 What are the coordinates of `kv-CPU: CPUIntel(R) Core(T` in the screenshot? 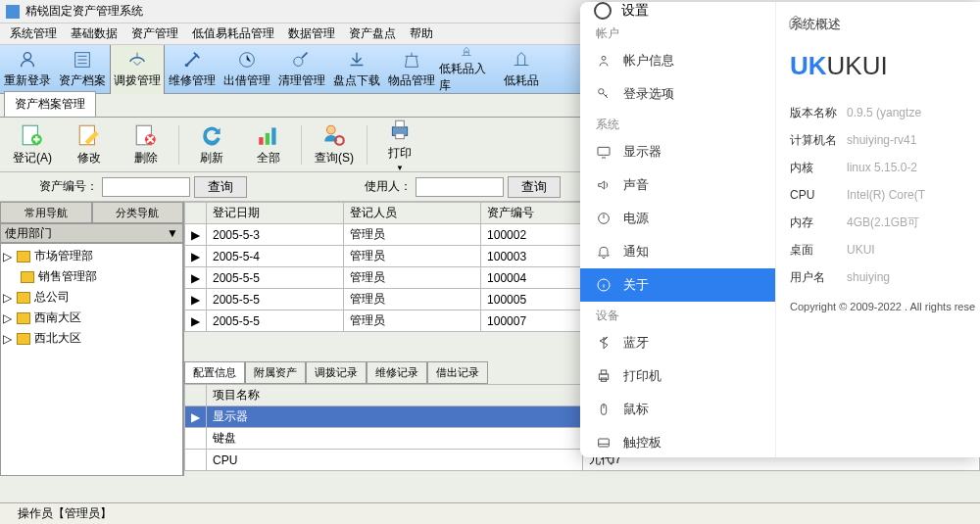 It's located at (885, 195).